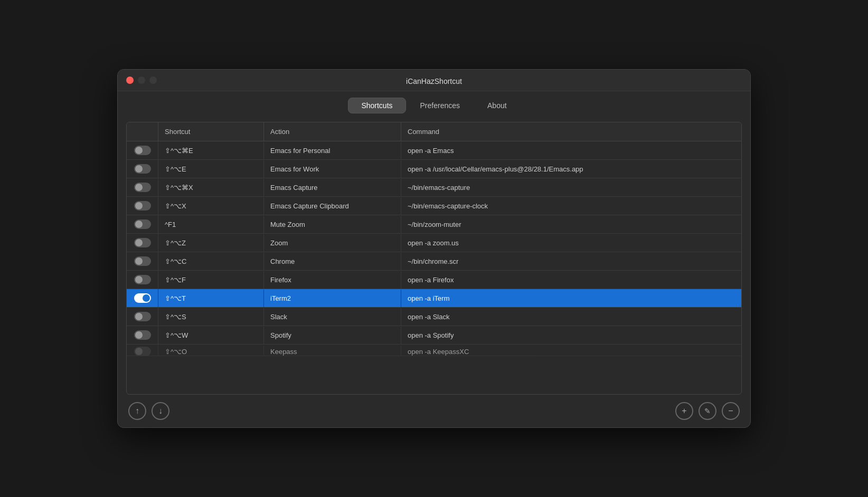 This screenshot has height=497, width=868. Describe the element at coordinates (434, 188) in the screenshot. I see `table-row: ⇧^⌥⌘X Emacs Capture ~/bin/emacs-capture` at that location.